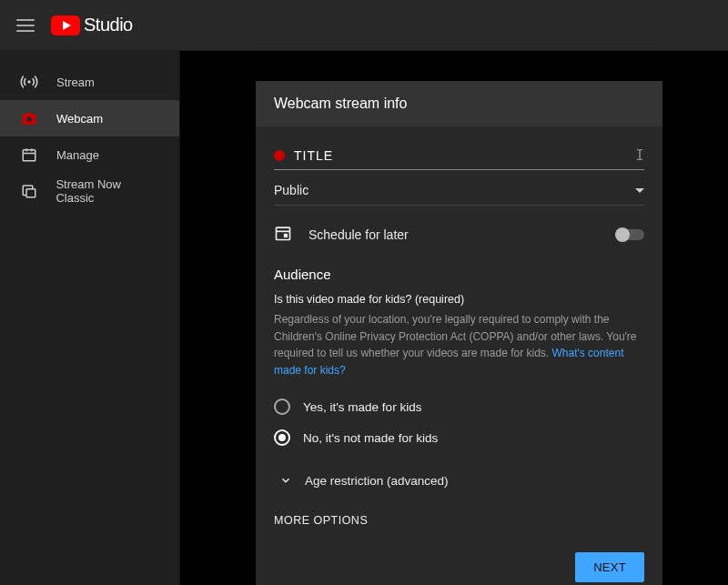 The image size is (728, 585). Describe the element at coordinates (89, 155) in the screenshot. I see `sidebar-item-manage: Manage` at that location.